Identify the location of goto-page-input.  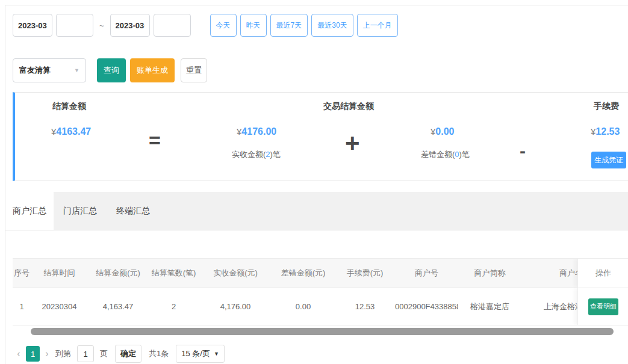
(85, 354).